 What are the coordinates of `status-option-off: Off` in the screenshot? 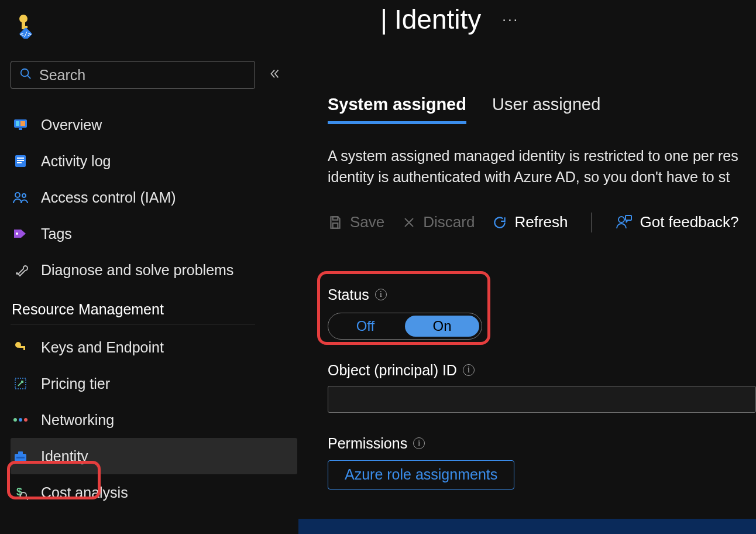 It's located at (365, 326).